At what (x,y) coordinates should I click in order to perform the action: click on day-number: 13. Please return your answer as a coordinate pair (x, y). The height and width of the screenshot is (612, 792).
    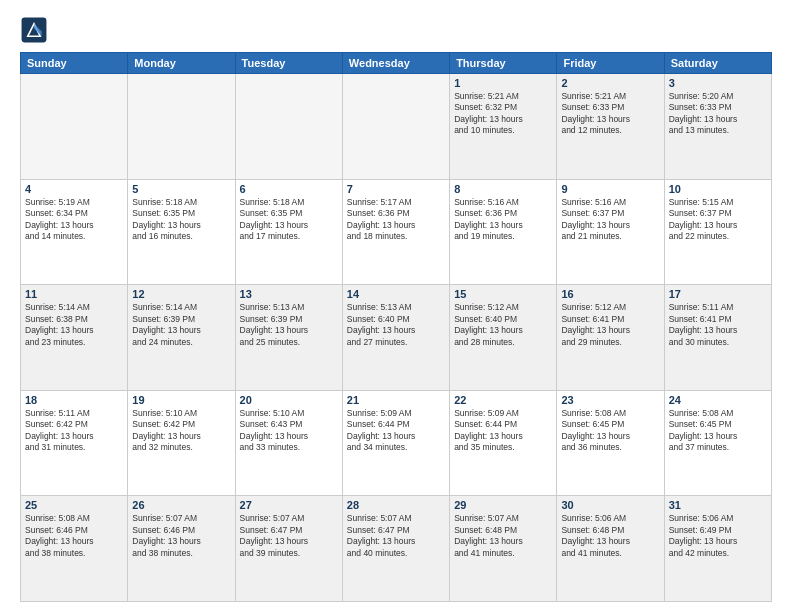
    Looking at the image, I should click on (289, 294).